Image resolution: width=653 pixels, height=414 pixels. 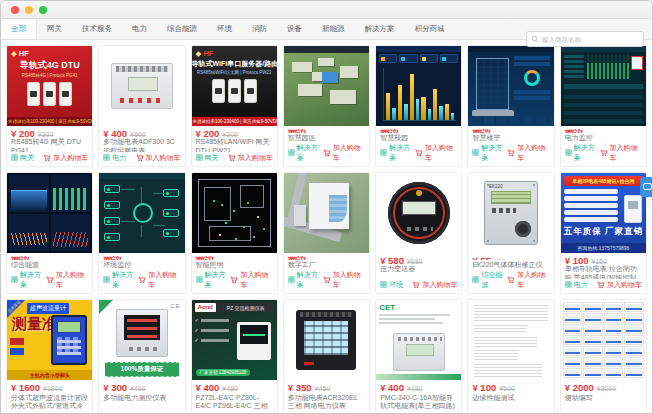 What do you see at coordinates (142, 281) in the screenshot?
I see `card-footer: 解决方案加入购物车` at bounding box center [142, 281].